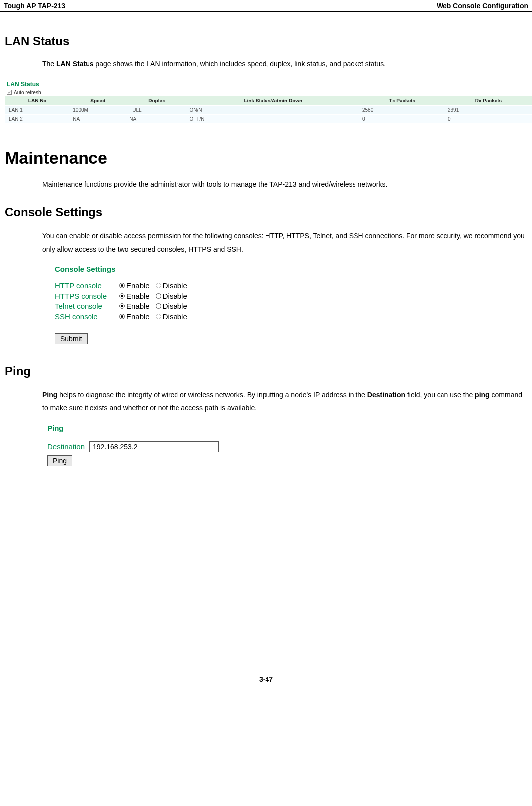  What do you see at coordinates (266, 158) in the screenshot?
I see `maintenance-heading: Maintenance` at bounding box center [266, 158].